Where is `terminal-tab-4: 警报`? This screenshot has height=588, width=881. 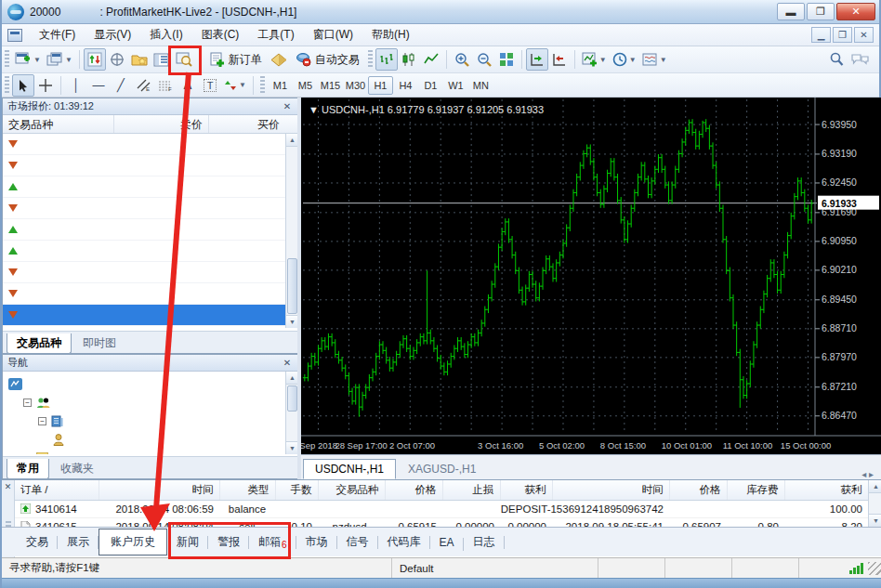
terminal-tab-4: 警报 is located at coordinates (229, 542).